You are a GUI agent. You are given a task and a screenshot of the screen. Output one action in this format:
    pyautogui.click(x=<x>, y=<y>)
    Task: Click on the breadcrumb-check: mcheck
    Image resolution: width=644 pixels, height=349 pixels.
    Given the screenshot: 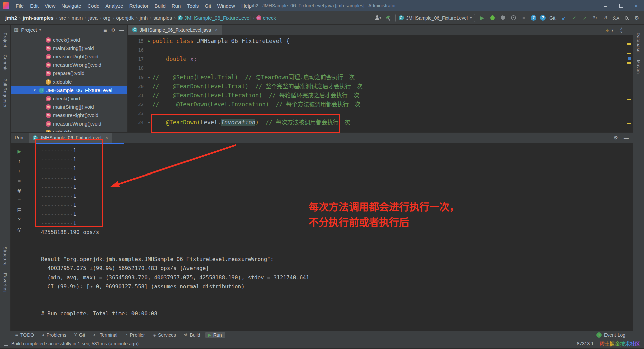 What is the action you would take?
    pyautogui.click(x=266, y=18)
    